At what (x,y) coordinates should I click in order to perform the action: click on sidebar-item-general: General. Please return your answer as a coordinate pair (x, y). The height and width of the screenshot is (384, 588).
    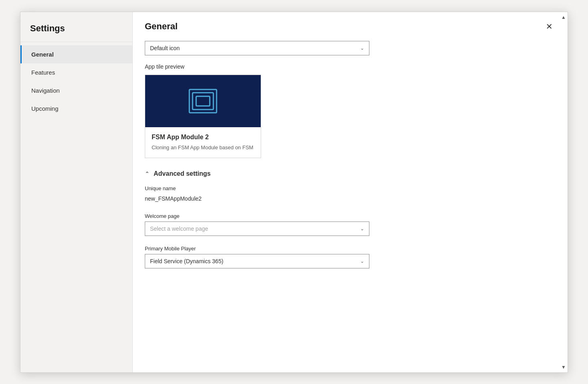
    Looking at the image, I should click on (76, 55).